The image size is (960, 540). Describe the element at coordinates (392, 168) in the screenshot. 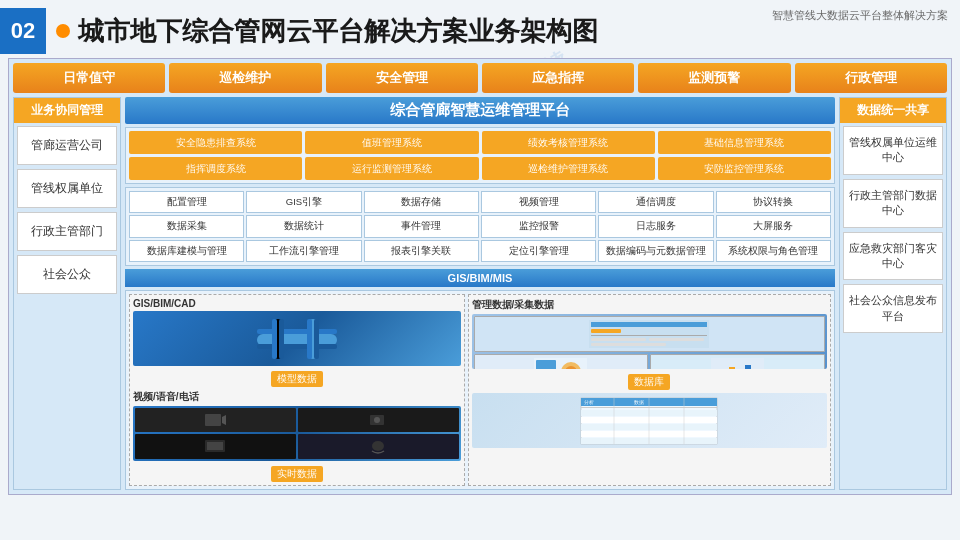

I see `sys-item-6: 运行监测管理系统` at that location.